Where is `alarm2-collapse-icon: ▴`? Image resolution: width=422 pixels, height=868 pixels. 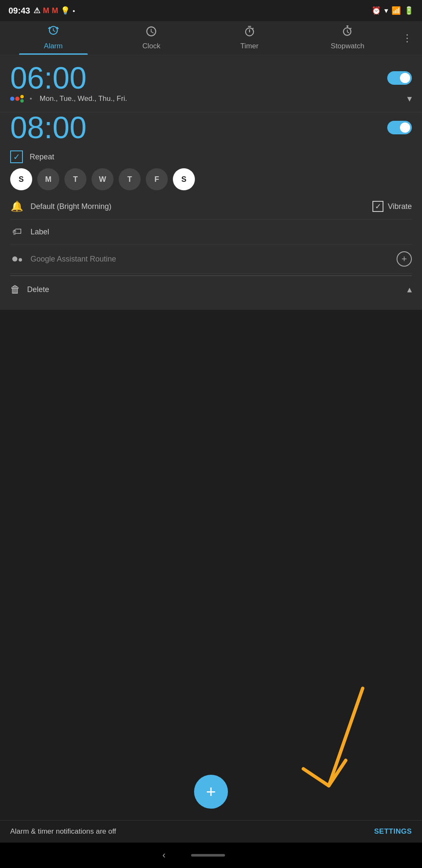
alarm2-collapse-icon: ▴ is located at coordinates (409, 289).